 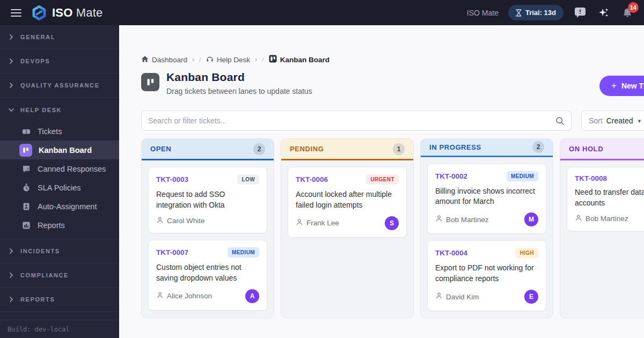 What do you see at coordinates (322, 13) in the screenshot?
I see `topbar: ISO Mate ISO Mate Trial: 13d` at bounding box center [322, 13].